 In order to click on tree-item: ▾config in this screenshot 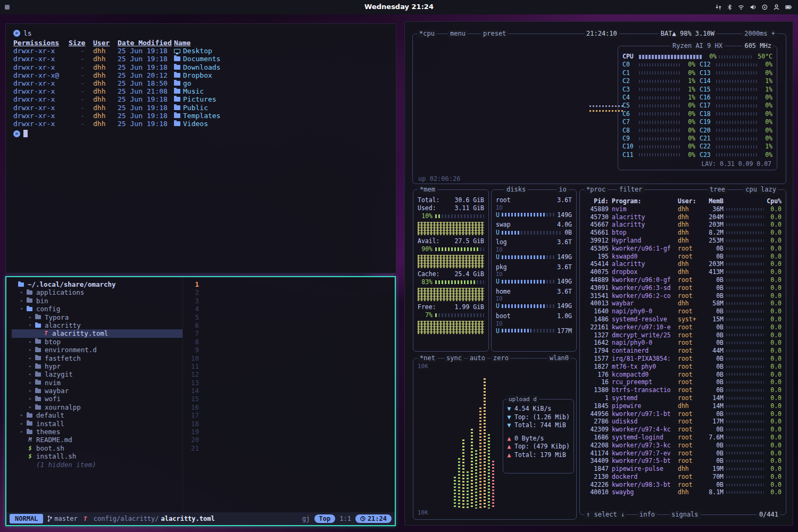, I will do `click(97, 309)`.